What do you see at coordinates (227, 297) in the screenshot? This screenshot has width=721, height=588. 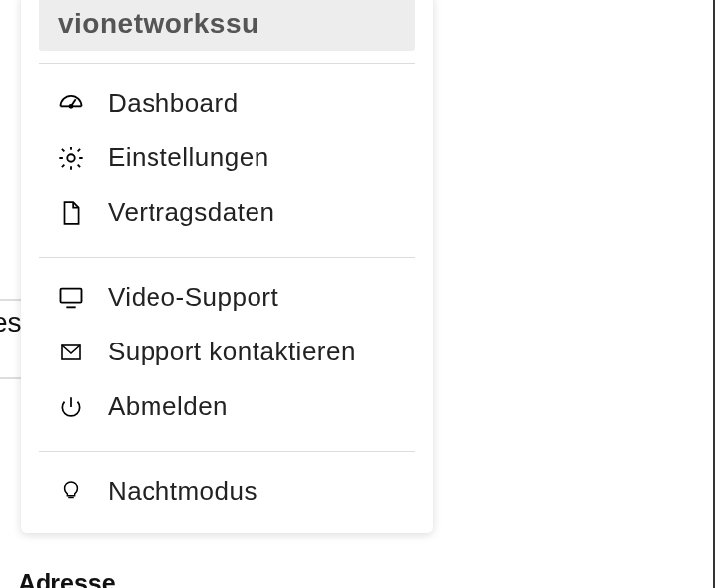 I see `menu-item-video-support: Video-Support` at bounding box center [227, 297].